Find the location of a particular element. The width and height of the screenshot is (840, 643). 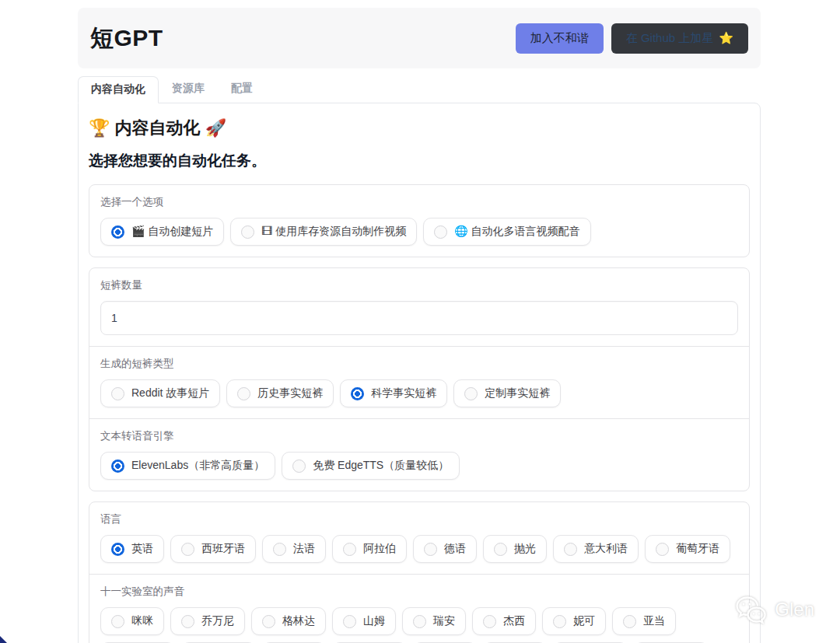

voice-label: 十一实验室的声音 is located at coordinates (419, 592).